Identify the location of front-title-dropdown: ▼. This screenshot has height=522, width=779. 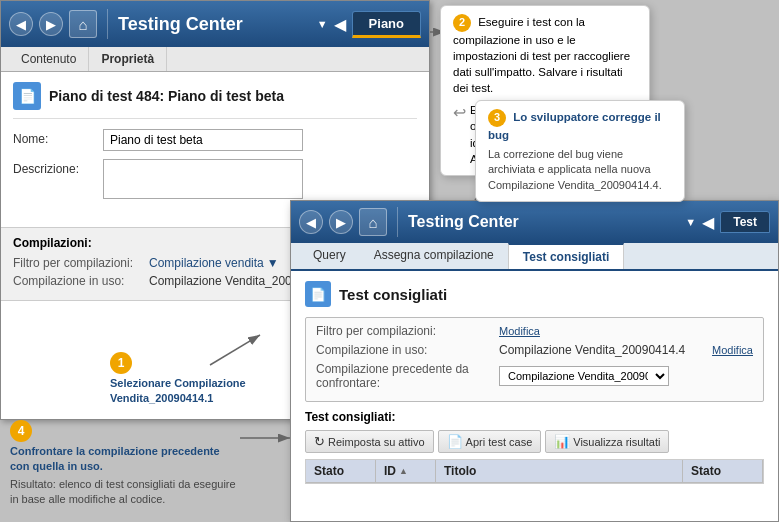
(690, 222).